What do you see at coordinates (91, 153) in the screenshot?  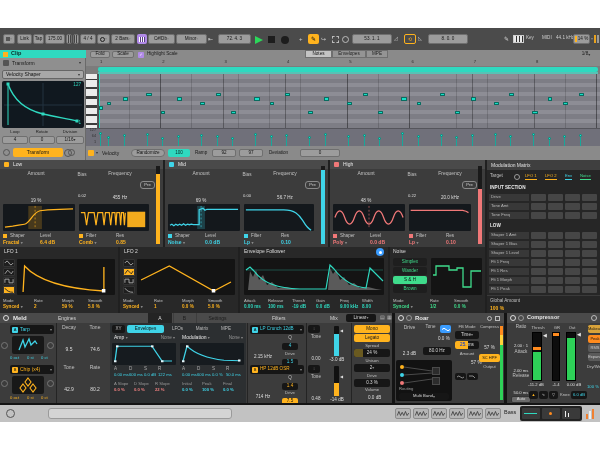 I see `lane-color-swatch` at bounding box center [91, 153].